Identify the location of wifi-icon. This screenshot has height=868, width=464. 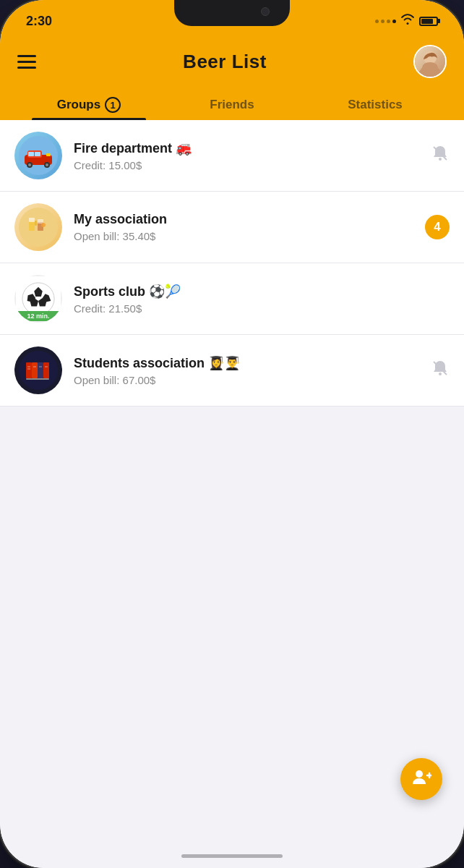
(408, 21).